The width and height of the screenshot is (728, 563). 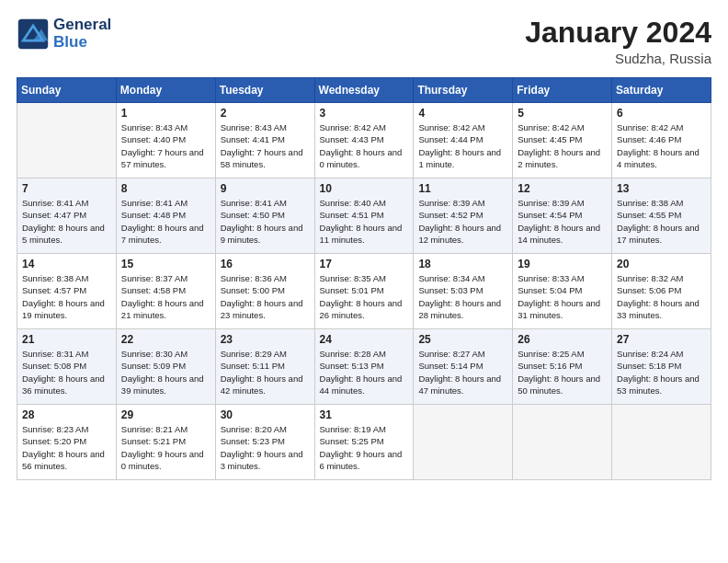 What do you see at coordinates (364, 367) in the screenshot?
I see `week-row-4: 21Sunrise: 8:31 AMSunset: 5:08 PMDayligh…` at bounding box center [364, 367].